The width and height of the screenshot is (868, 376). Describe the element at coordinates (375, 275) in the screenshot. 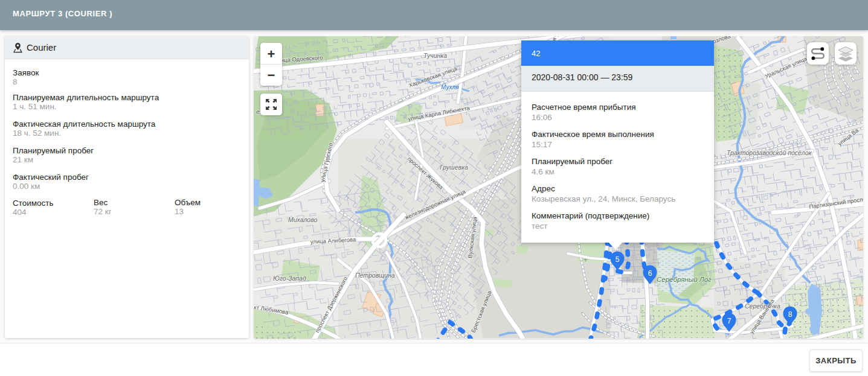

I see `svg-text: Петровщина` at that location.